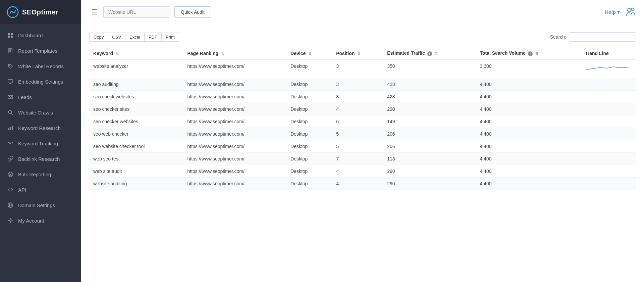 This screenshot has width=644, height=282. What do you see at coordinates (99, 37) in the screenshot?
I see `copy-button: Copy` at bounding box center [99, 37].